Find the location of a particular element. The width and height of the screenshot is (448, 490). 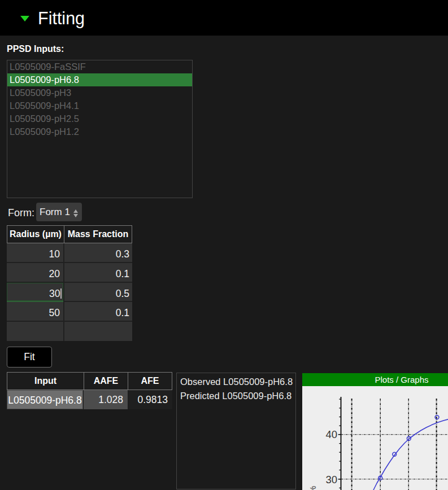

svg-text: 40 is located at coordinates (331, 435).